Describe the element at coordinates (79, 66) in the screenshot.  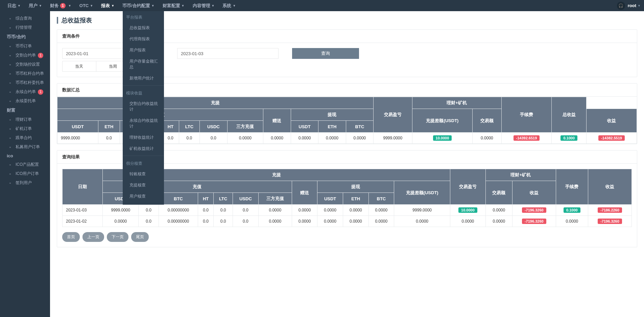
I see `time-btn: 当天` at that location.